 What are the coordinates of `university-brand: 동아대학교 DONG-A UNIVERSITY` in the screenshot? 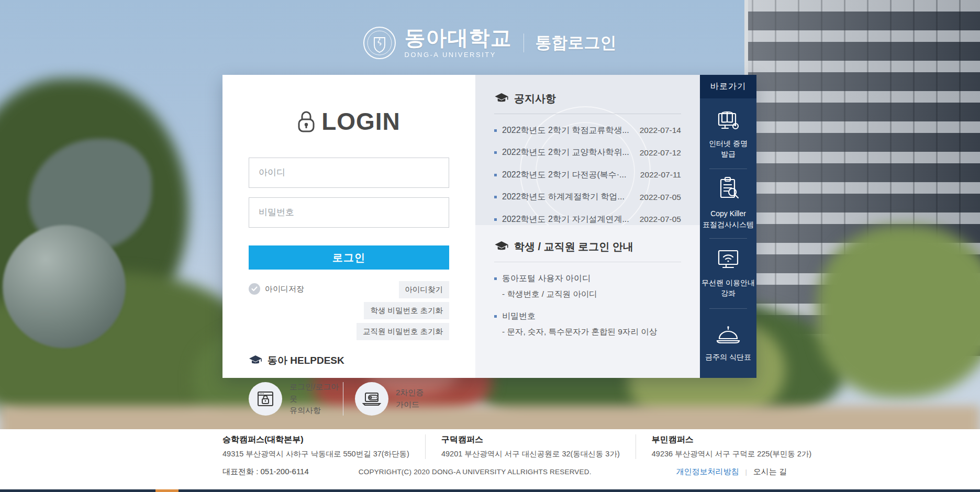 It's located at (459, 43).